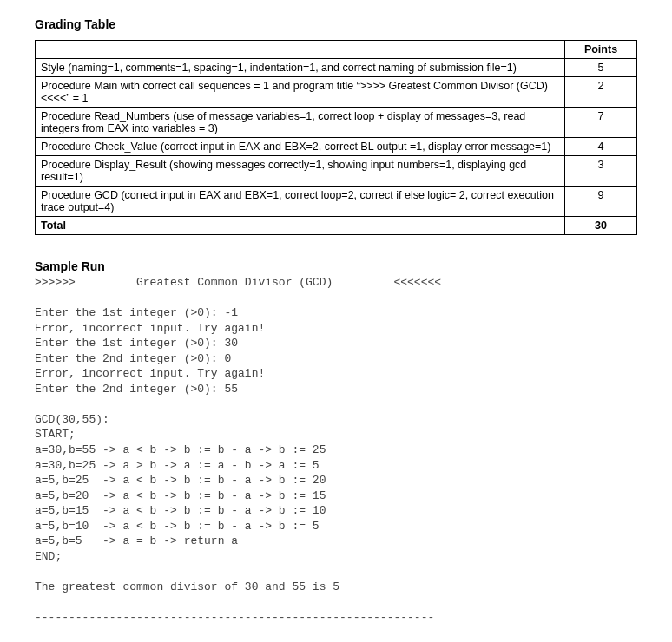 Image resolution: width=672 pixels, height=642 pixels. Describe the element at coordinates (337, 68) in the screenshot. I see `table-row: Style (naming=1, comments=1, spacing=1, …` at that location.